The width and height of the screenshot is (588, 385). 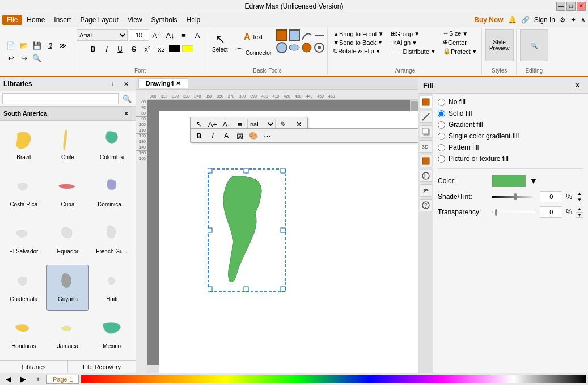 I want to click on ft2-more: ⋯, so click(x=267, y=136).